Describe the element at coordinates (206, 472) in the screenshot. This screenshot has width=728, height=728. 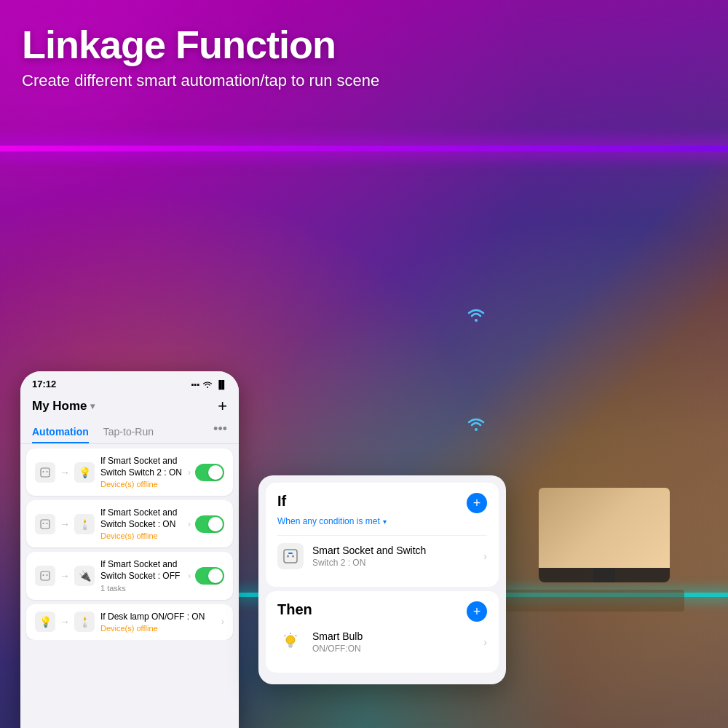
I see `auto-controls-1: ›` at that location.